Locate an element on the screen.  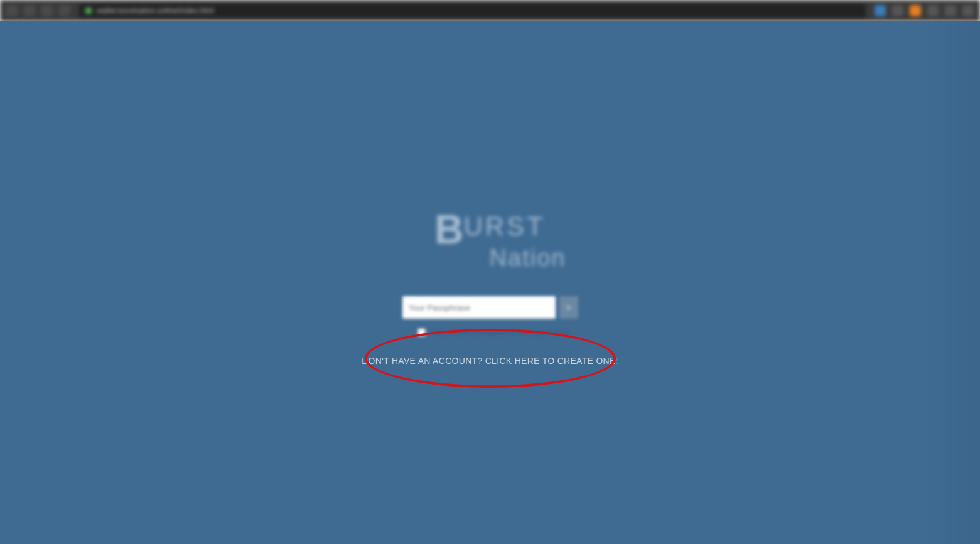
lock-icon is located at coordinates (89, 11).